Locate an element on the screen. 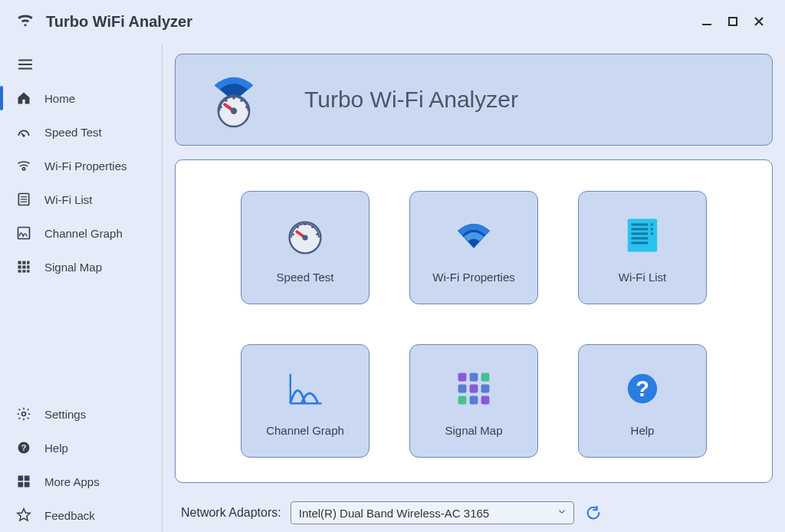 This screenshot has height=532, width=785. tile-signal-map: Signal Map is located at coordinates (474, 401).